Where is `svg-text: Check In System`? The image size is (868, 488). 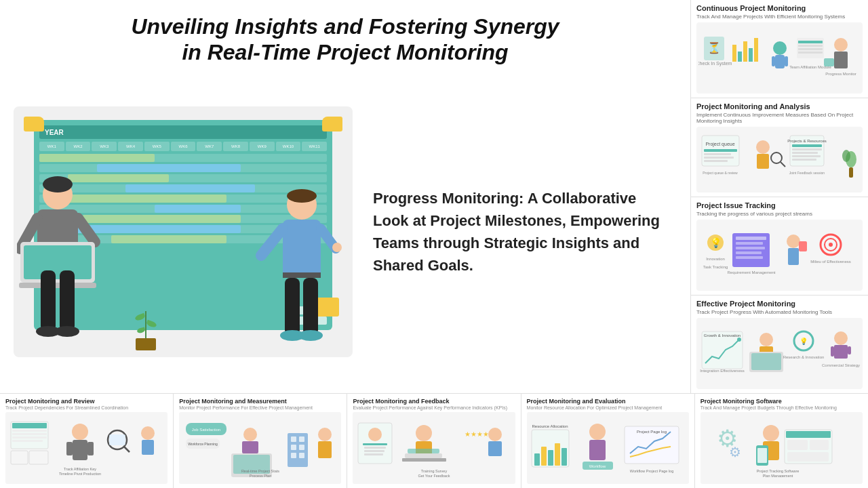 svg-text: Check In System is located at coordinates (715, 64).